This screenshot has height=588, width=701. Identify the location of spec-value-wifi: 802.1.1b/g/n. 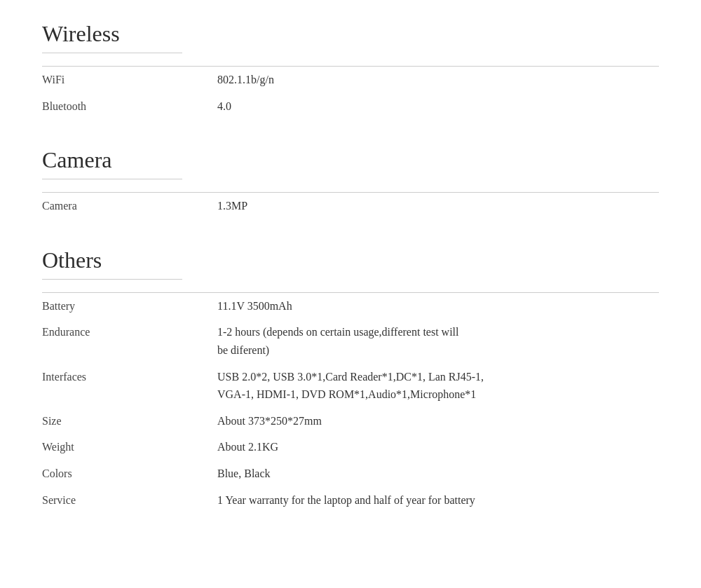
(438, 80).